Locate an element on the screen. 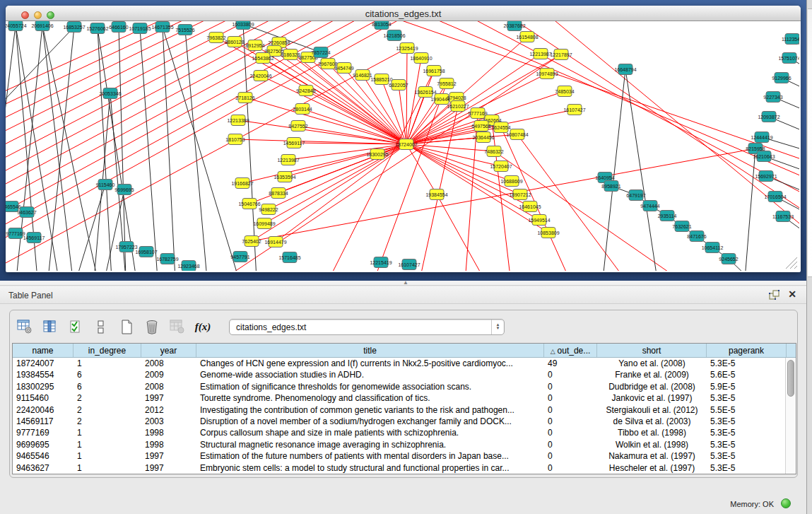 This screenshot has width=812, height=514. column-header-title: title is located at coordinates (370, 351).